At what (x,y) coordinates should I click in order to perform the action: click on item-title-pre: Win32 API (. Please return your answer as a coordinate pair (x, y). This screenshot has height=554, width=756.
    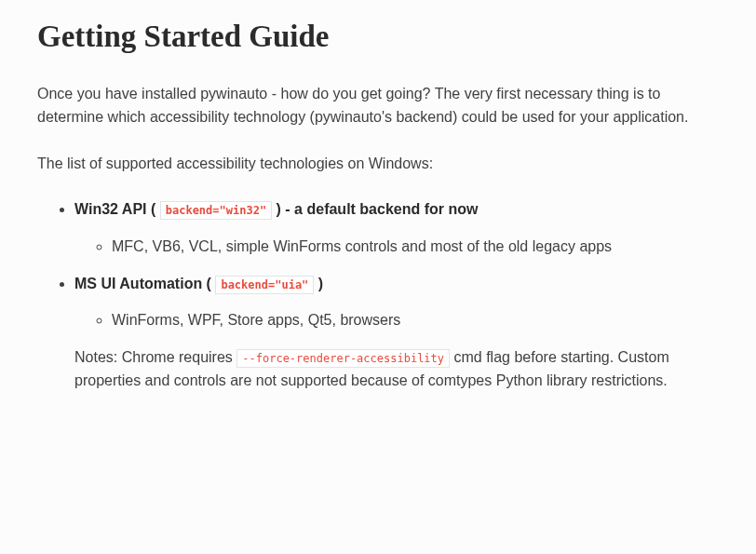
    Looking at the image, I should click on (115, 209).